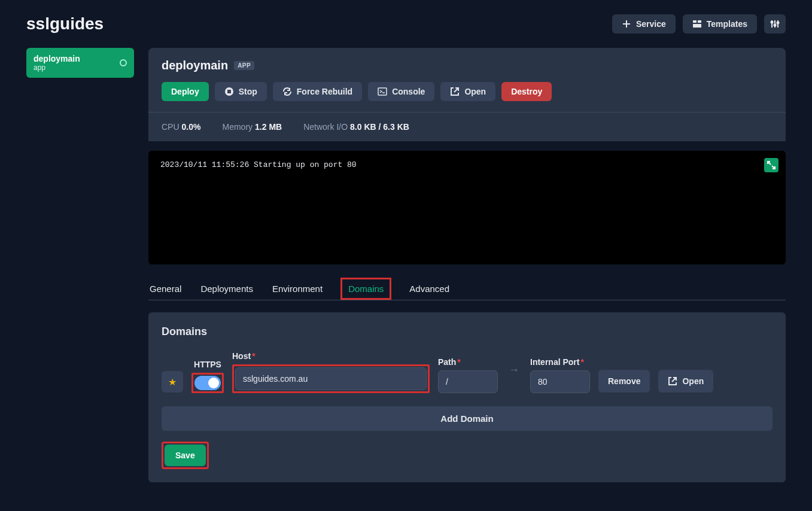  I want to click on favorite-button: ★, so click(172, 382).